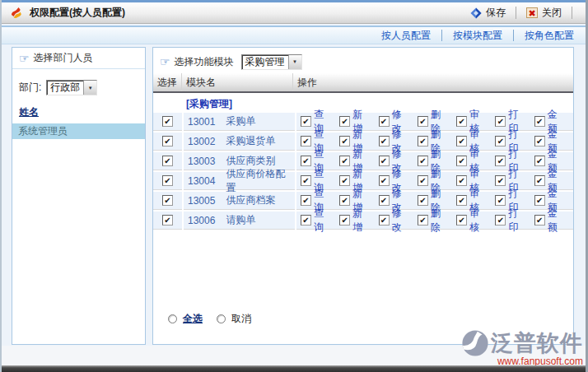  I want to click on operation-label: 修改, so click(402, 221).